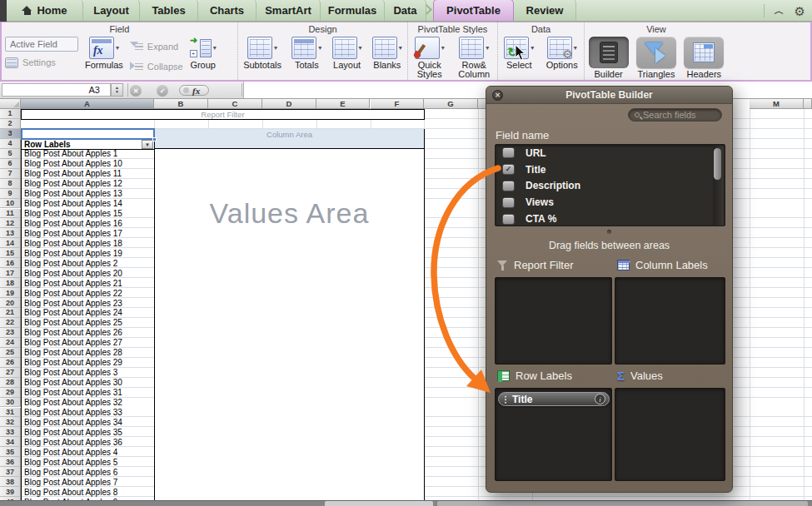 This screenshot has height=506, width=812. Describe the element at coordinates (545, 10) in the screenshot. I see `tab-review: Review` at that location.